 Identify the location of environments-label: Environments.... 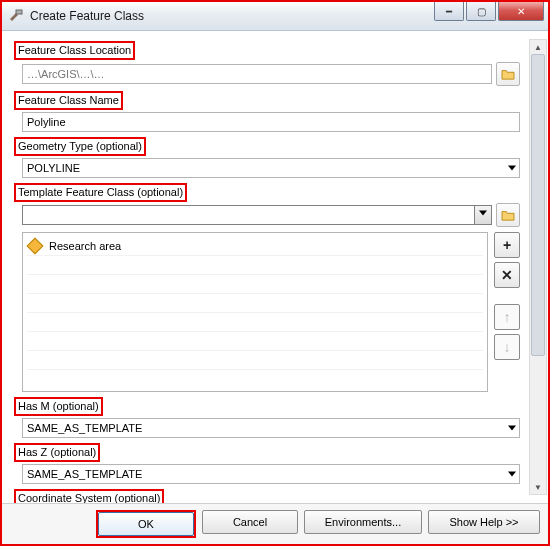
(363, 522).